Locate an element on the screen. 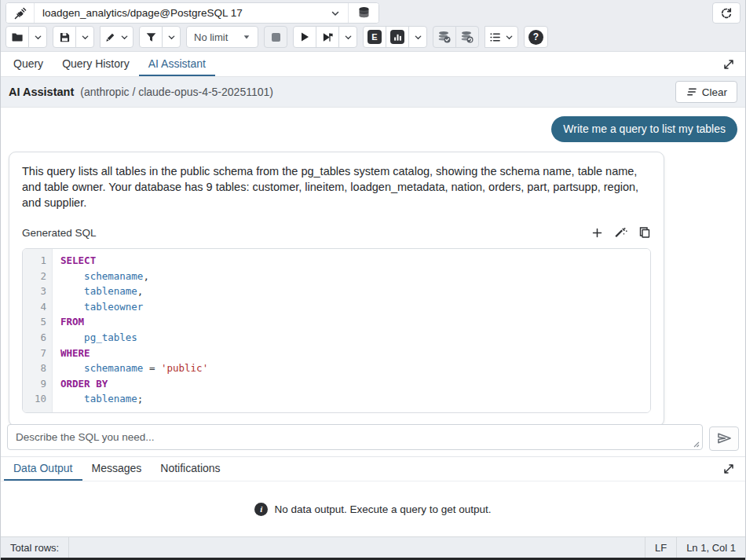 The height and width of the screenshot is (560, 746). tab-notifications: Notifications is located at coordinates (190, 469).